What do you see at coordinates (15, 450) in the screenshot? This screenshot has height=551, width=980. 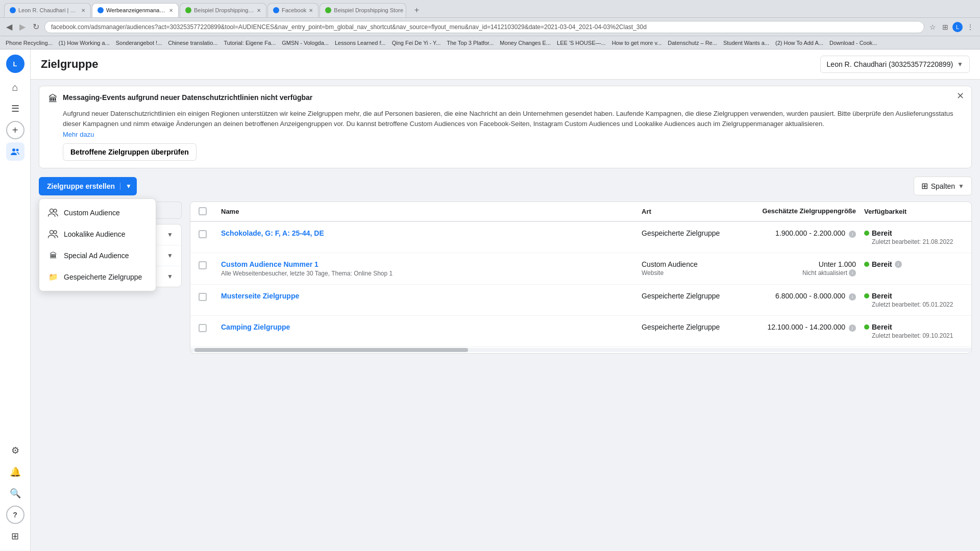 I see `sidebar-settings-icon: ⚙` at bounding box center [15, 450].